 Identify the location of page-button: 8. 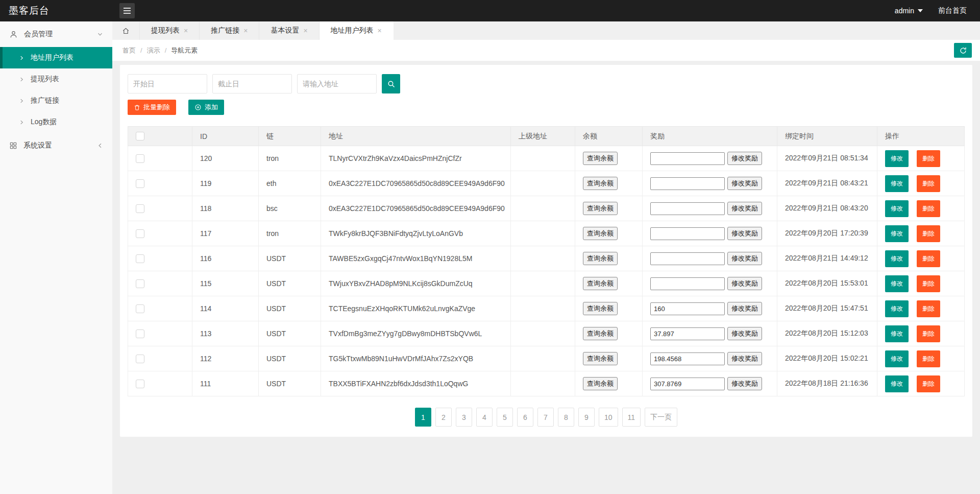
(566, 417).